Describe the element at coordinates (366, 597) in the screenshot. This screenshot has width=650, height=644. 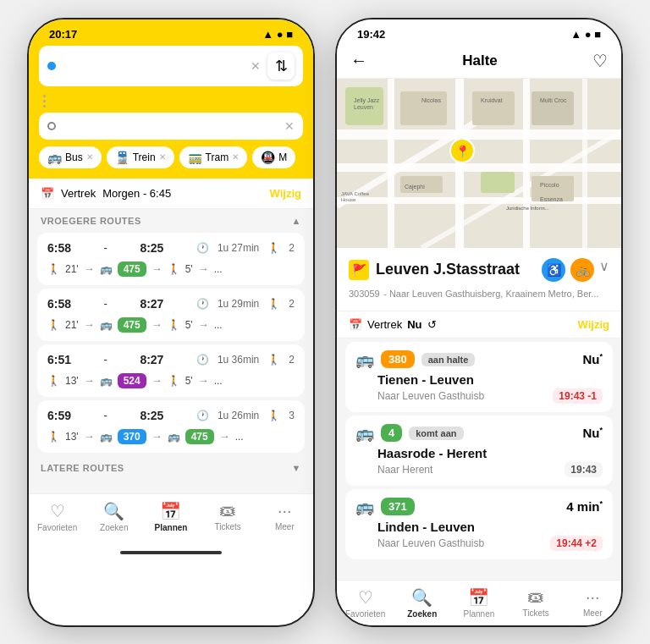
I see `heart-icon-2: ♡` at that location.